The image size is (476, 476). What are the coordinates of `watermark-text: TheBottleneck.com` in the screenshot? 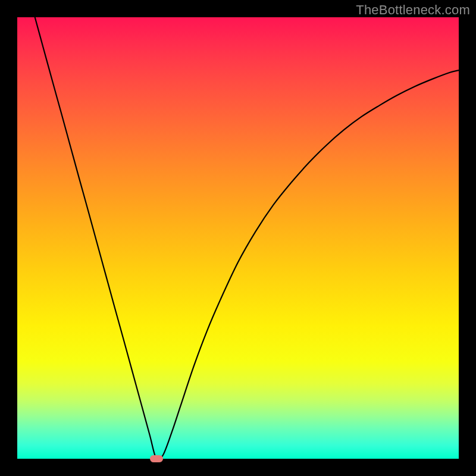 It's located at (413, 10).